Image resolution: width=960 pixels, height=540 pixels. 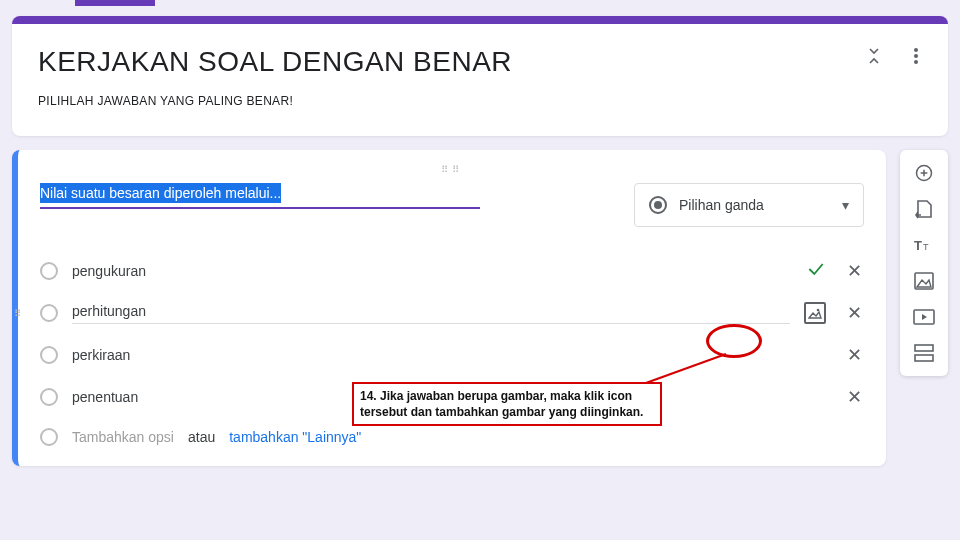 What do you see at coordinates (816, 270) in the screenshot?
I see `check-icon` at bounding box center [816, 270].